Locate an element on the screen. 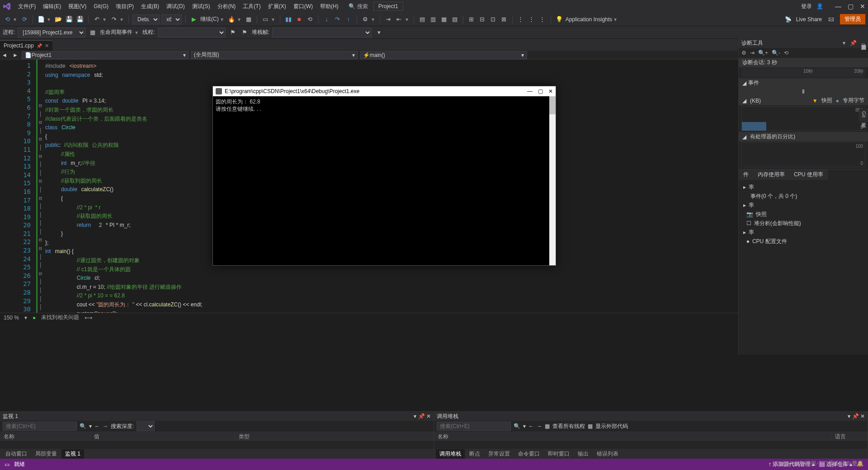 This screenshot has height=470, width=868. cs-menu-icon: ▾ is located at coordinates (849, 416).